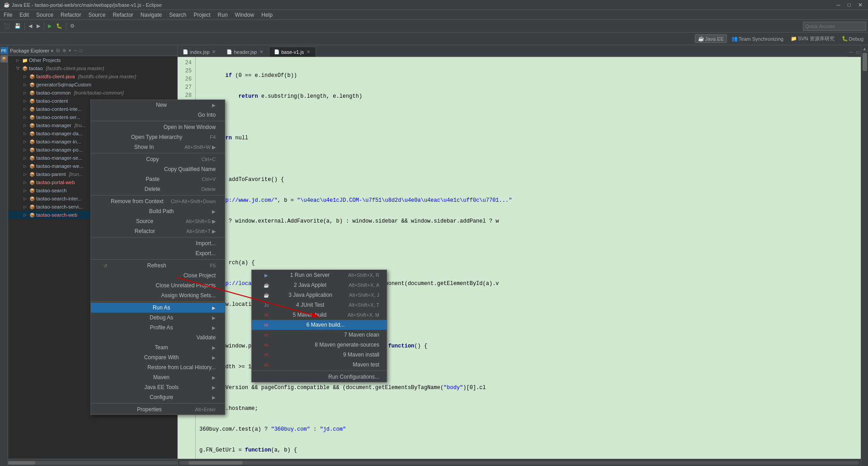  Describe the element at coordinates (245, 52) in the screenshot. I see `tab-header-jsp: 📄 header.jsp ✕` at that location.